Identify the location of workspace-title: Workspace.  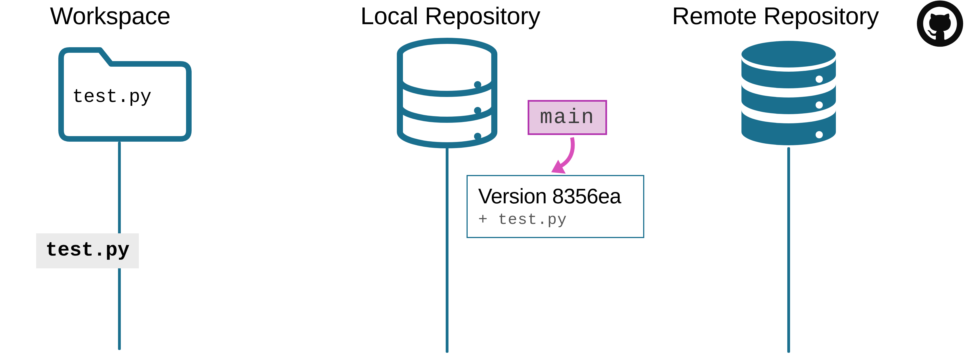
(110, 16).